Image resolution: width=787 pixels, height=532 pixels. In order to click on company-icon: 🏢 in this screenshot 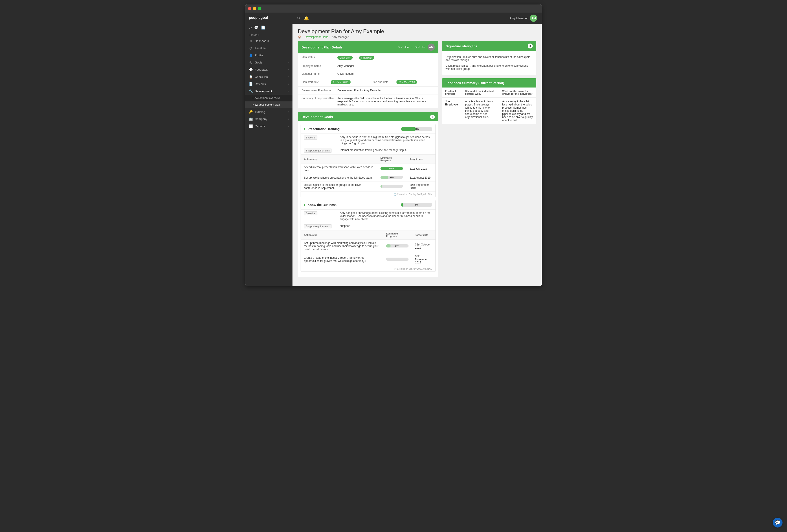, I will do `click(251, 119)`.